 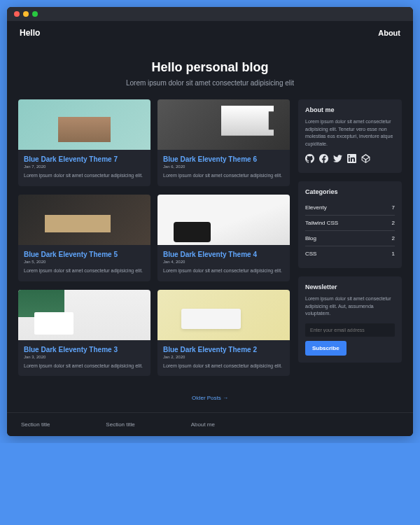 What do you see at coordinates (350, 192) in the screenshot?
I see `categories-title: Categories` at bounding box center [350, 192].